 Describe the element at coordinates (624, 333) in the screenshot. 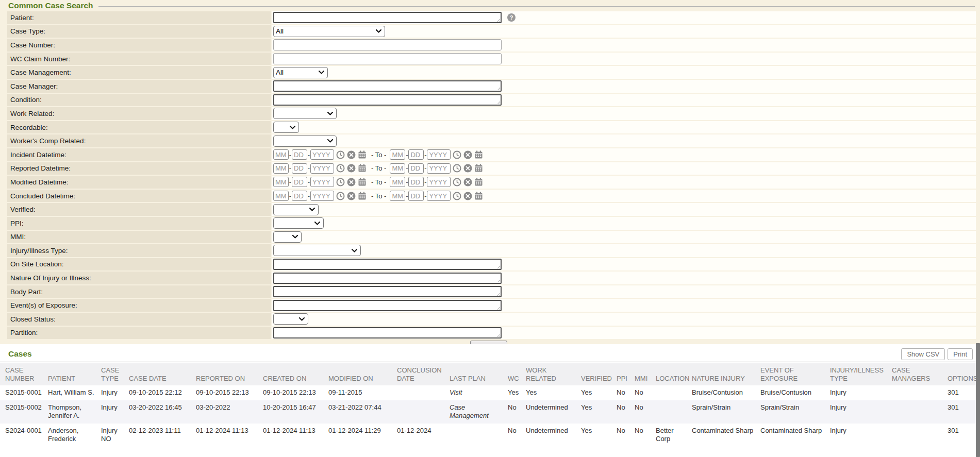

I see `field-cell-partition` at that location.